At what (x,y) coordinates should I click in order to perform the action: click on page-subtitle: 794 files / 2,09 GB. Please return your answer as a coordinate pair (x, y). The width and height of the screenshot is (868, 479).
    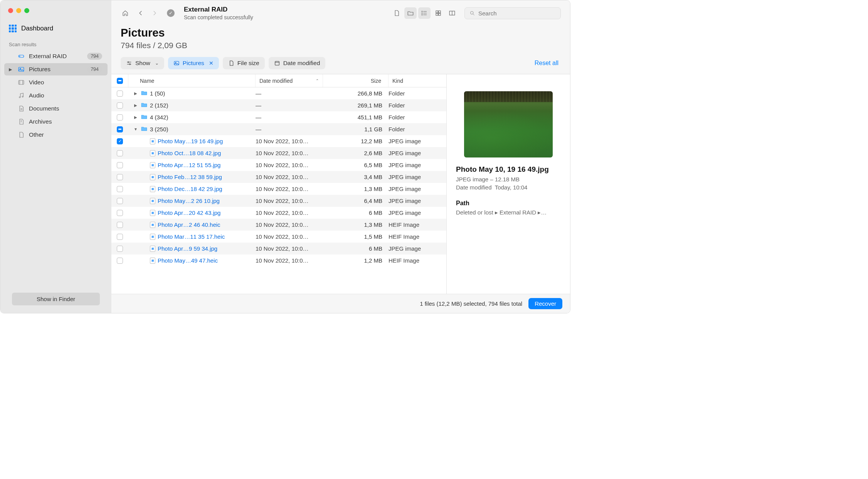
    Looking at the image, I should click on (341, 45).